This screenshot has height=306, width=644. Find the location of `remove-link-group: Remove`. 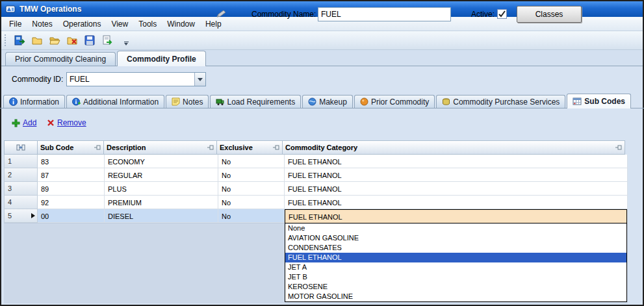

remove-link-group: Remove is located at coordinates (66, 123).